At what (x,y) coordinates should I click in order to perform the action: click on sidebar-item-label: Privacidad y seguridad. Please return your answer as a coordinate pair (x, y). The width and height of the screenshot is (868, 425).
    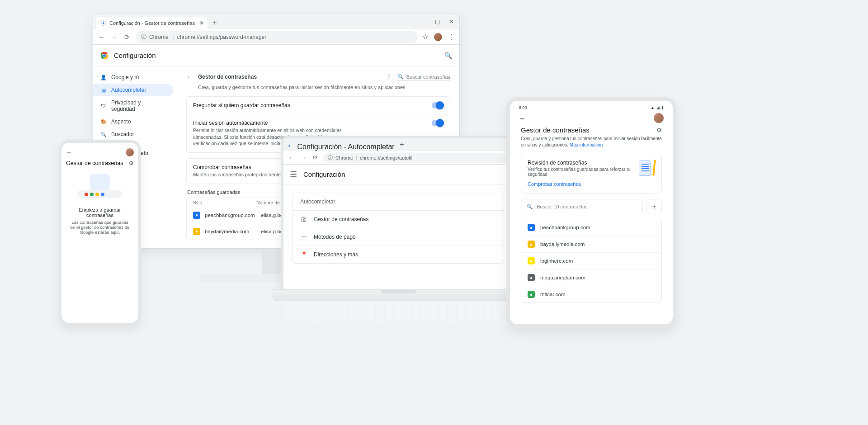
    Looking at the image, I should click on (138, 106).